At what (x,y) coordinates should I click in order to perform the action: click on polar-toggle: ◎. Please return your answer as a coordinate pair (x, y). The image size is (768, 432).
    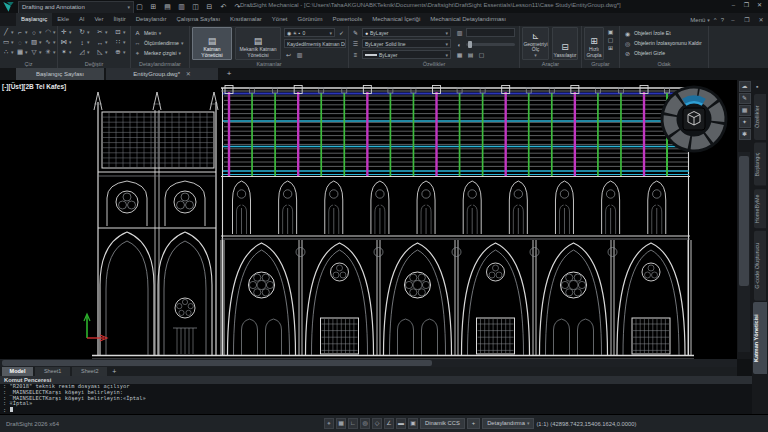
    Looking at the image, I should click on (365, 424).